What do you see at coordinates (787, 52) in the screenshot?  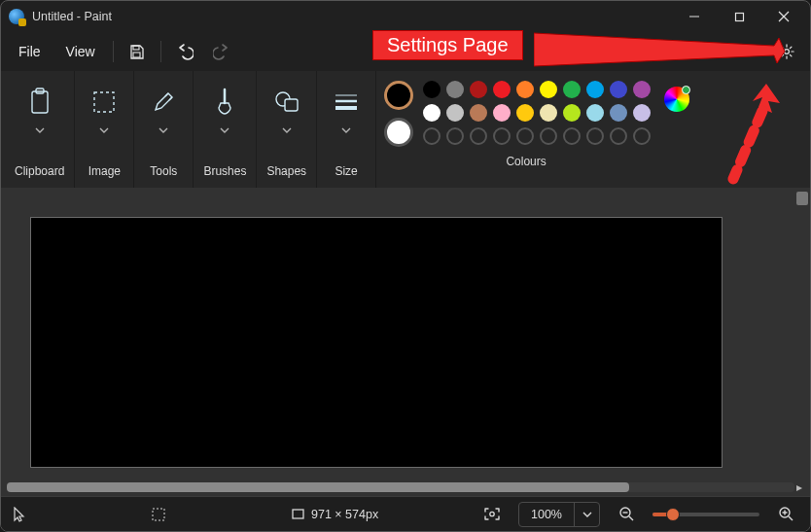 I see `gear-icon` at bounding box center [787, 52].